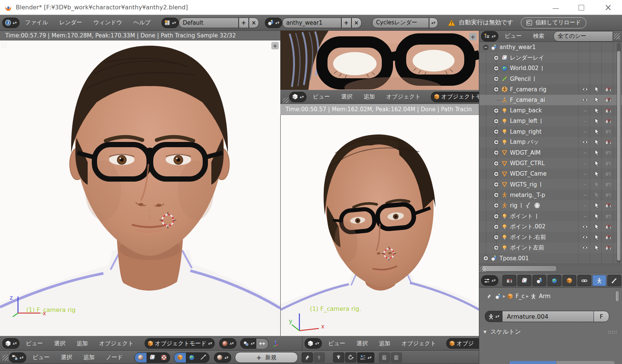  Describe the element at coordinates (513, 36) in the screenshot. I see `outliner-menu-0: ビュー` at that location.